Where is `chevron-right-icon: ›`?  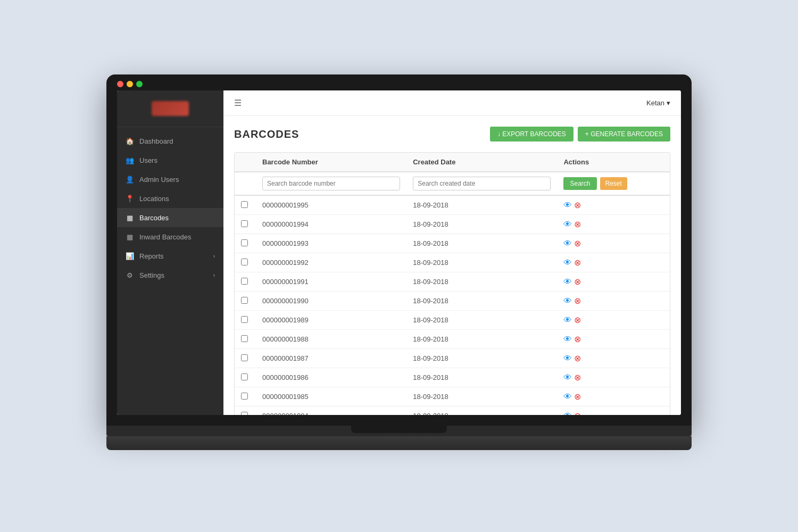 chevron-right-icon: › is located at coordinates (214, 276).